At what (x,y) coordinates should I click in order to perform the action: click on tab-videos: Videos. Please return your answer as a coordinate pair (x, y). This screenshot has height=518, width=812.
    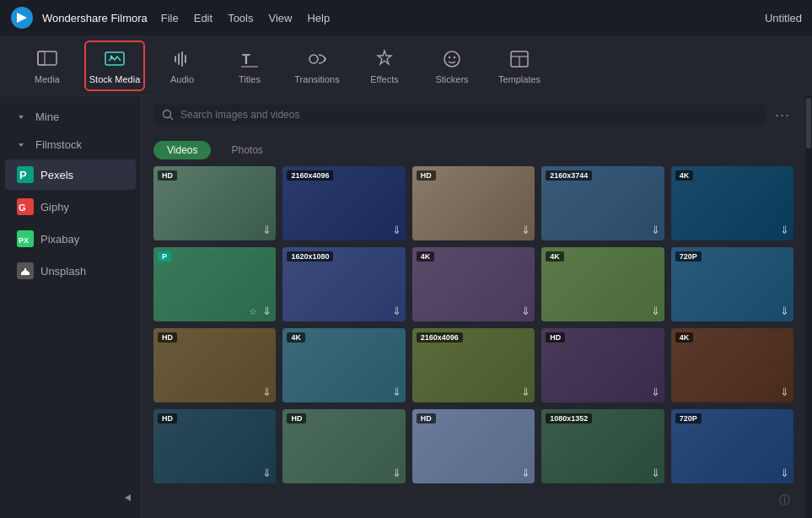
    Looking at the image, I should click on (182, 150).